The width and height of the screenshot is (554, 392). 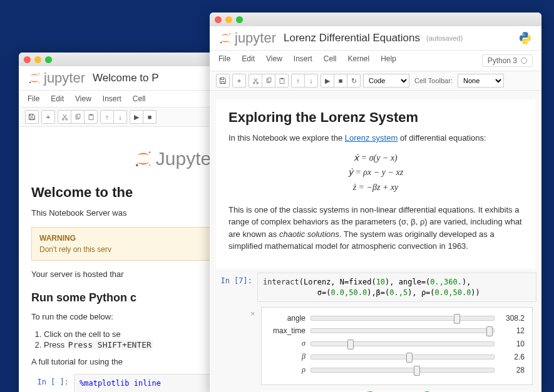 What do you see at coordinates (510, 344) in the screenshot?
I see `slider-value: 10` at bounding box center [510, 344].